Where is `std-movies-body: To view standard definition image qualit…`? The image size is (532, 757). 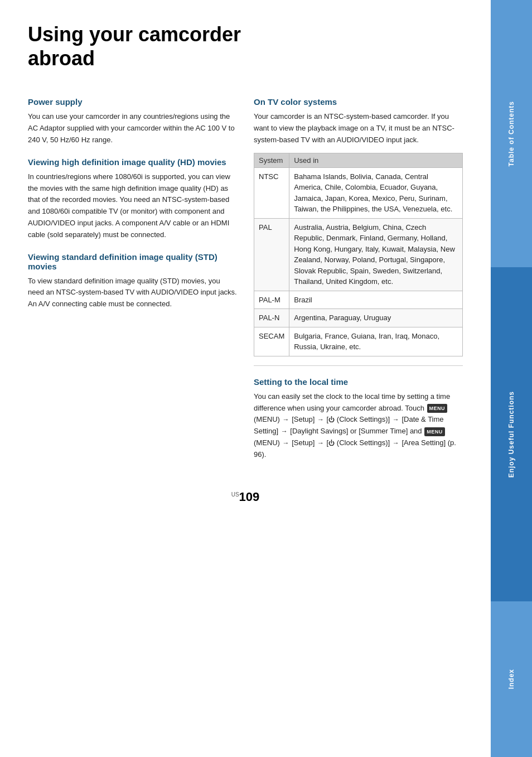 std-movies-body: To view standard definition image qualit… is located at coordinates (133, 293).